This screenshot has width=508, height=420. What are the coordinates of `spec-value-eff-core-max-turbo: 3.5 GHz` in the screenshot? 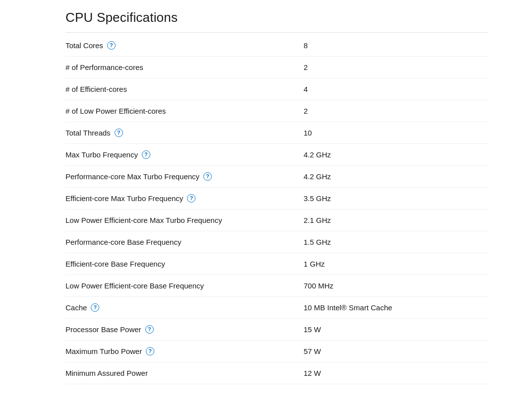 It's located at (396, 199).